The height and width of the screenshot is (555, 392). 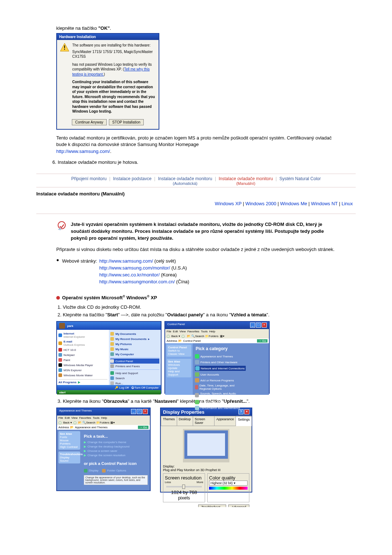 I want to click on at-title: Appearance and Themes, so click(x=75, y=412).